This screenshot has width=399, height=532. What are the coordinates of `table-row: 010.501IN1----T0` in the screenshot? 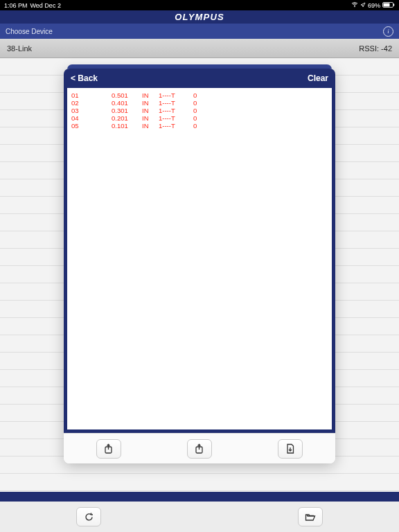 It's located at (140, 96).